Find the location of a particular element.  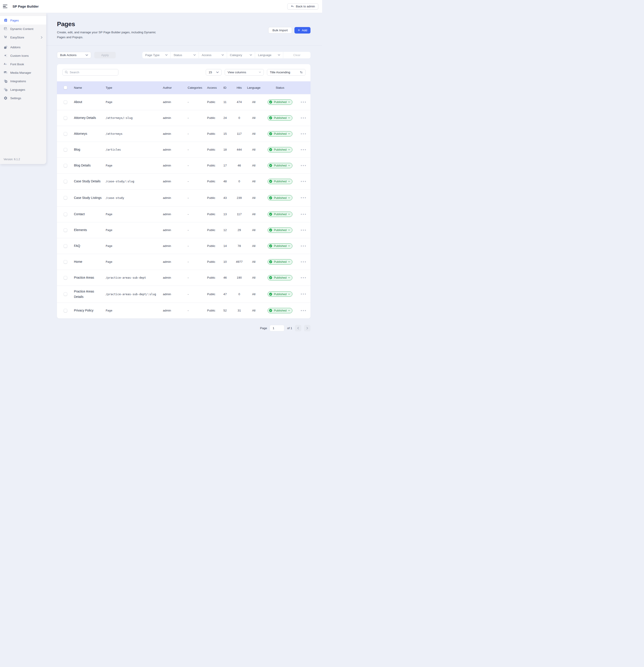

sidebar-item-font-book: Aa Font Book is located at coordinates (23, 64).